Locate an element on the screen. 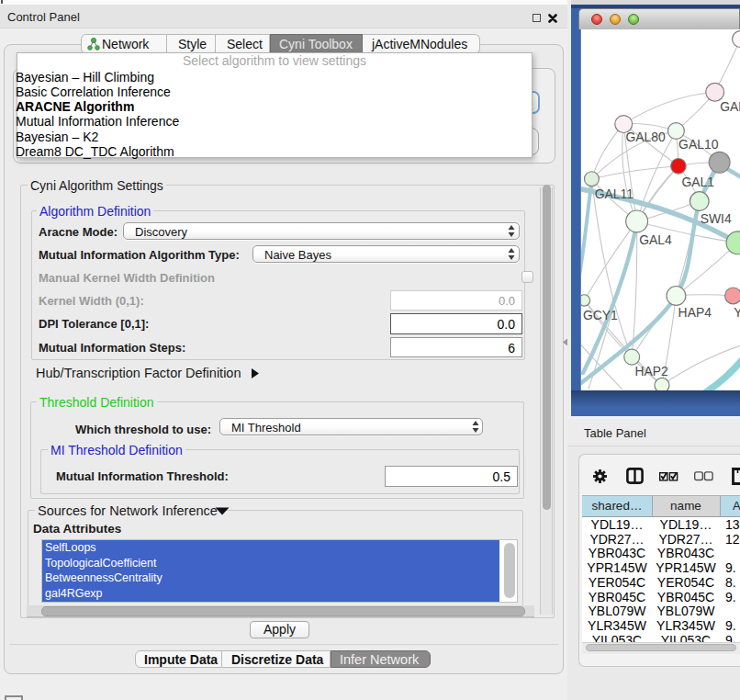  svg-text: SWI4 is located at coordinates (715, 219).